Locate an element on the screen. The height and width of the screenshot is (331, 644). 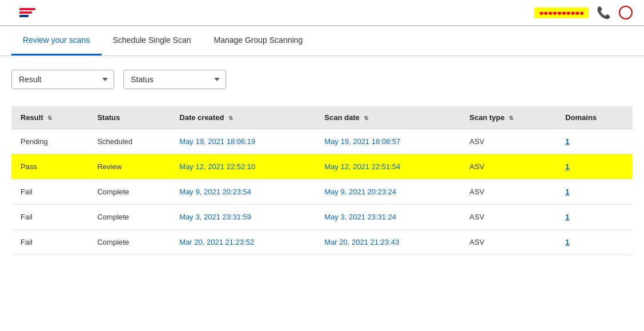
cell-scan_date: Mar 20, 2021 21:23:43 is located at coordinates (388, 242).